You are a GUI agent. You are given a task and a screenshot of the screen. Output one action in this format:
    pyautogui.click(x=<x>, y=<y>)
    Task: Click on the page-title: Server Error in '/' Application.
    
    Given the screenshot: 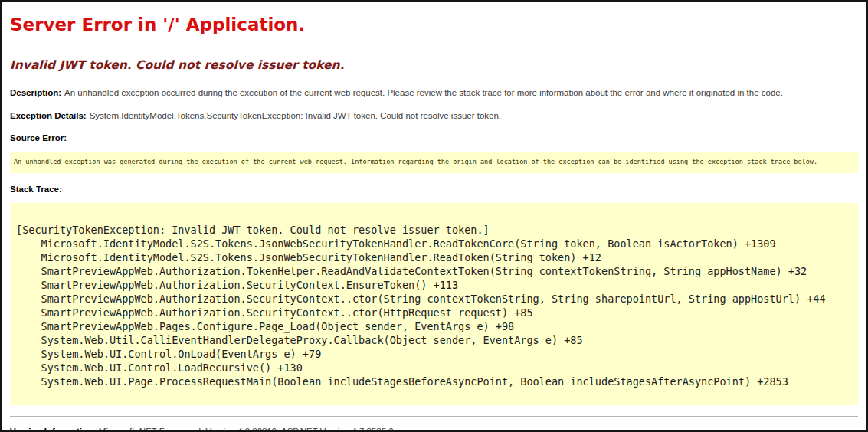 What is the action you would take?
    pyautogui.click(x=434, y=25)
    